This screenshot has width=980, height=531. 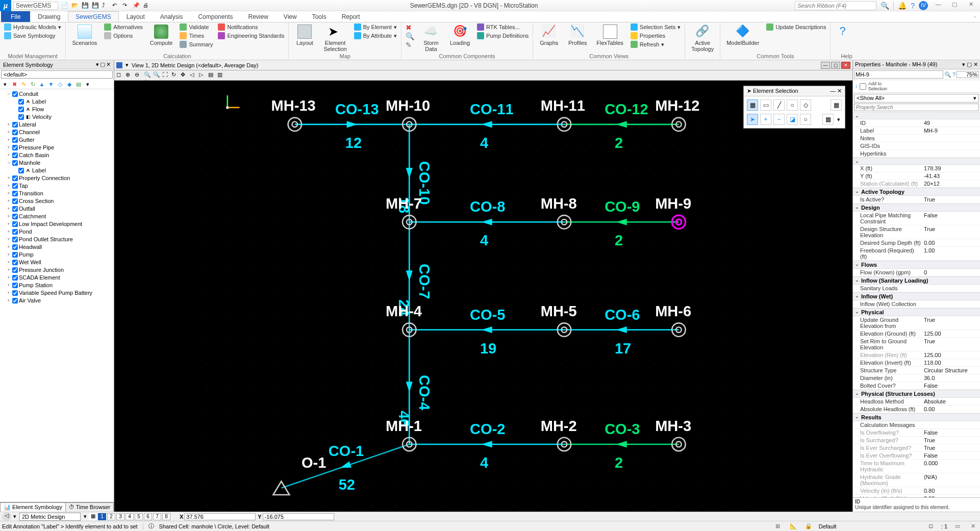 What do you see at coordinates (212, 75) in the screenshot?
I see `vt-misc1-icon: ▤` at bounding box center [212, 75].